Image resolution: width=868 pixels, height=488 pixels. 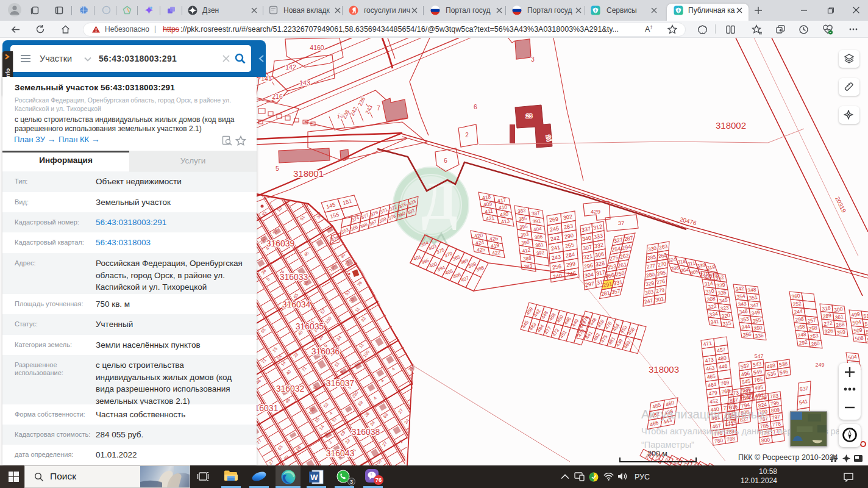 I want to click on svg-text: 547, so click(x=758, y=356).